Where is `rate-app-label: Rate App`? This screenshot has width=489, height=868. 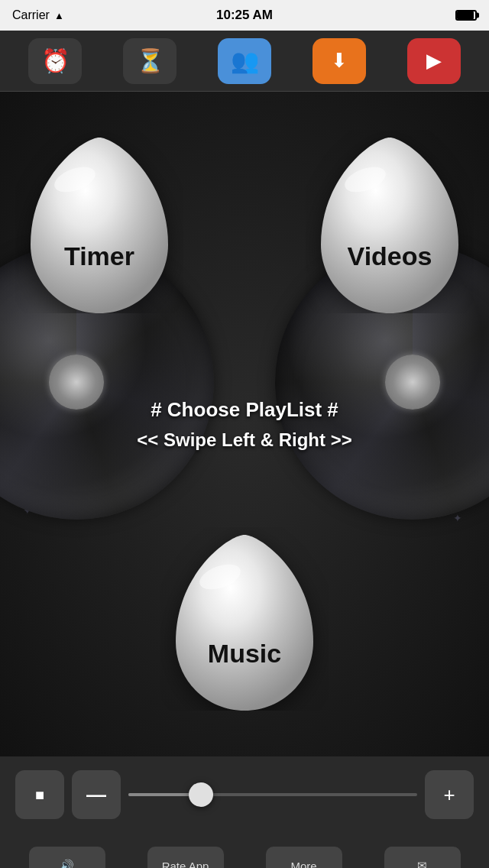
rate-app-label: Rate App is located at coordinates (186, 864).